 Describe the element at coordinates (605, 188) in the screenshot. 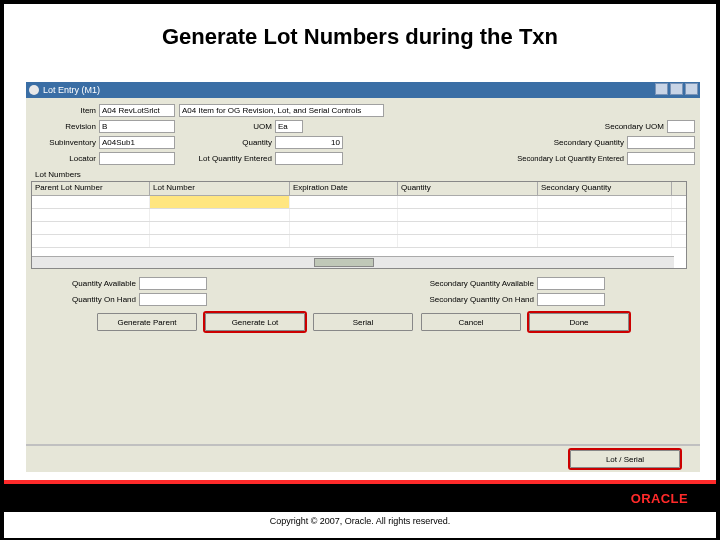

I see `col-sec-quantity: Secondary Quantity` at that location.